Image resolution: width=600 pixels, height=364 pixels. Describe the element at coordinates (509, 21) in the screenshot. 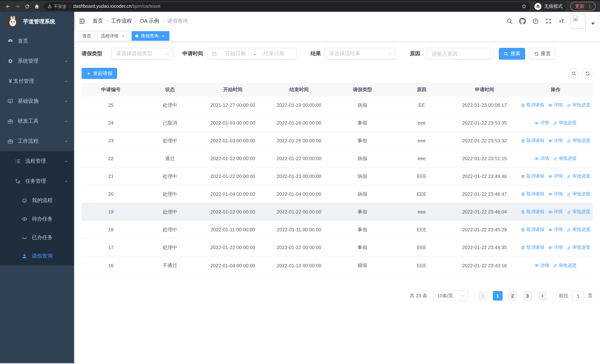

I see `search-icon` at that location.